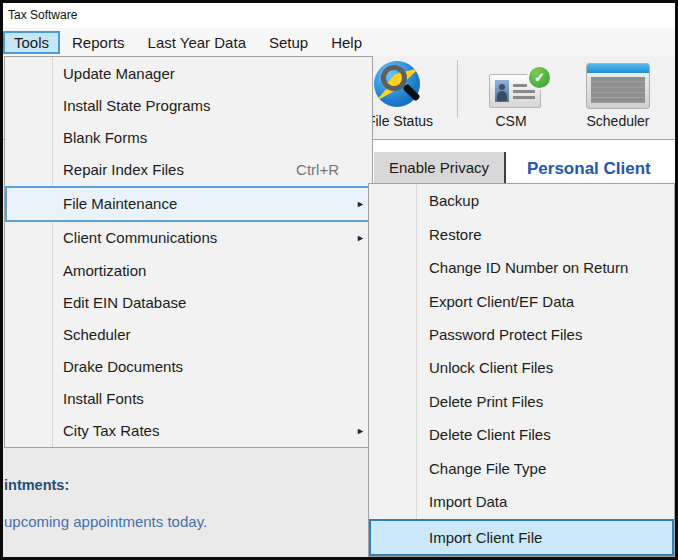  Describe the element at coordinates (106, 522) in the screenshot. I see `appointments-message: upcoming appointments today.` at that location.